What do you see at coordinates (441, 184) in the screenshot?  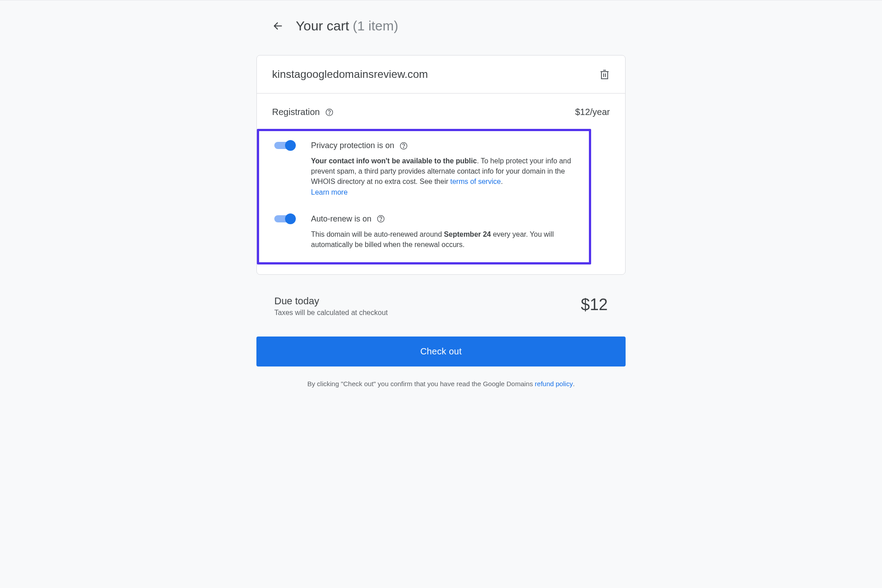 I see `cart-card-body: Registration $12/year Privacy protection…` at bounding box center [441, 184].